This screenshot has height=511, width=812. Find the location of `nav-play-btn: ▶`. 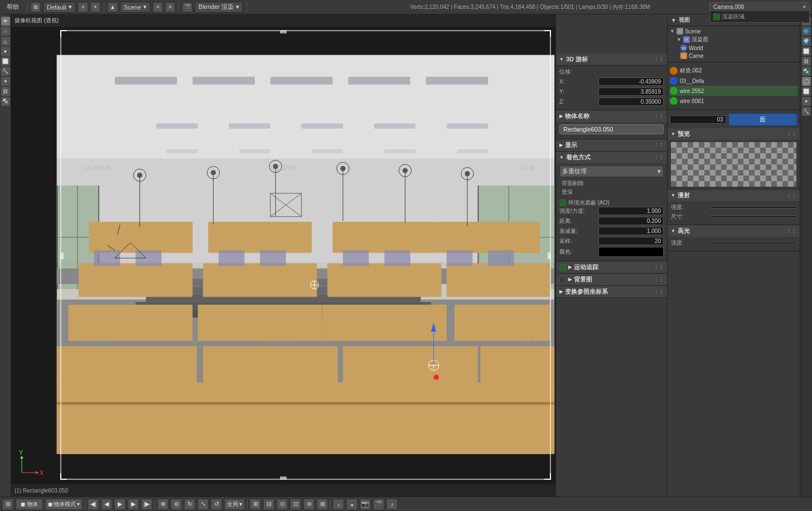

nav-play-btn: ▶ is located at coordinates (120, 504).